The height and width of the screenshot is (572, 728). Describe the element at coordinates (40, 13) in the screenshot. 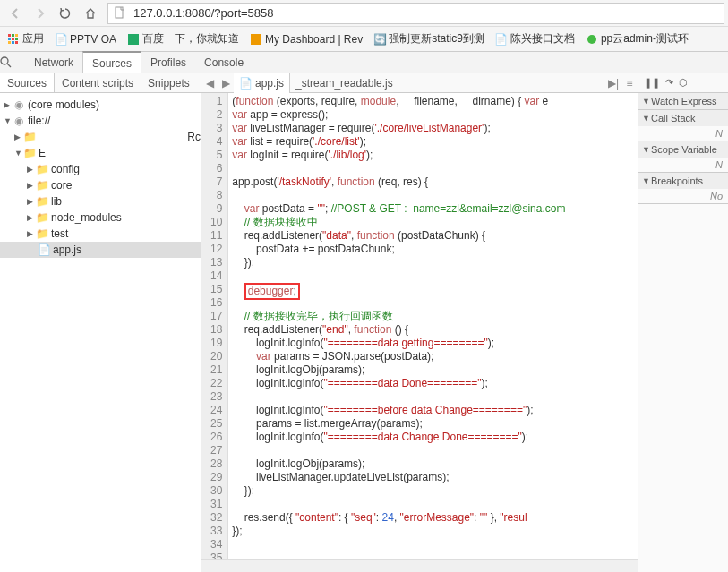

I see `forward-button` at that location.